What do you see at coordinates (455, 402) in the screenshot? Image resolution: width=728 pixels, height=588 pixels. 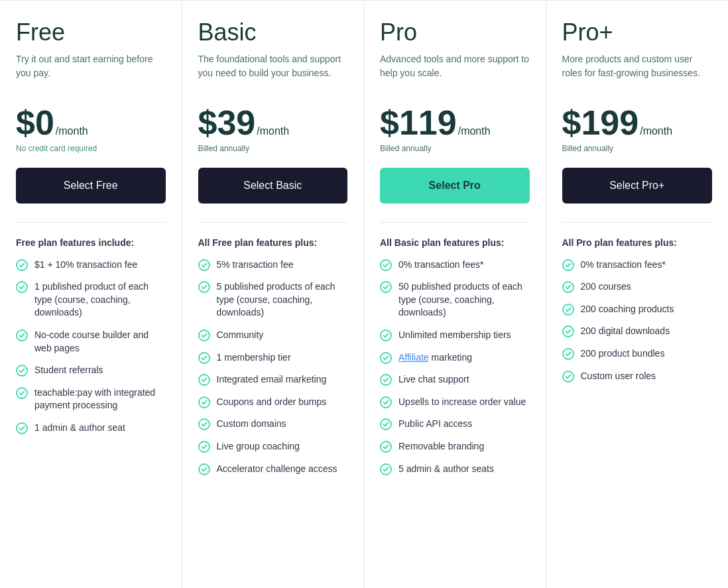 I see `feature-item: Upsells to increase order value` at bounding box center [455, 402].